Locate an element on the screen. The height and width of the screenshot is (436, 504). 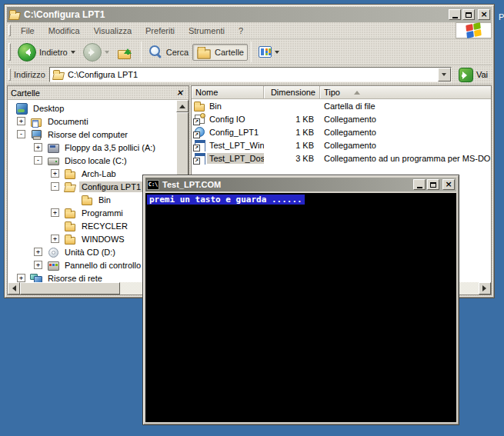
dos-close-button: × is located at coordinates (449, 185).